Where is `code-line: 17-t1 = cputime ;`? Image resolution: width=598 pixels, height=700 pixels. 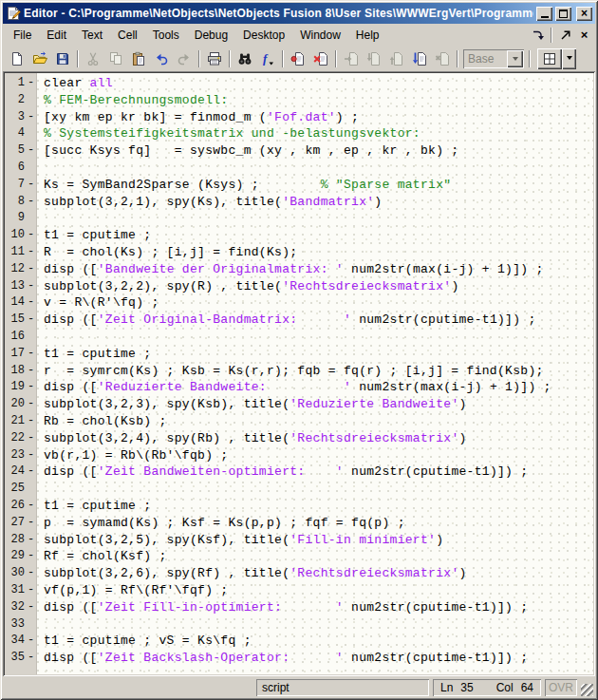 code-line: 17-t1 = cputime ; is located at coordinates (299, 354).